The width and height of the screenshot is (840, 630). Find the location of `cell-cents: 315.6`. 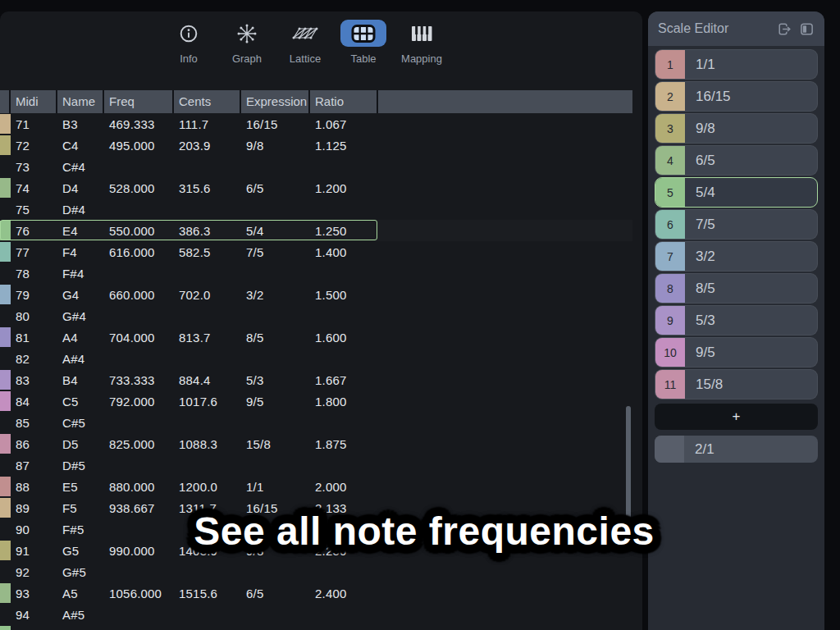

cell-cents: 315.6 is located at coordinates (208, 189).